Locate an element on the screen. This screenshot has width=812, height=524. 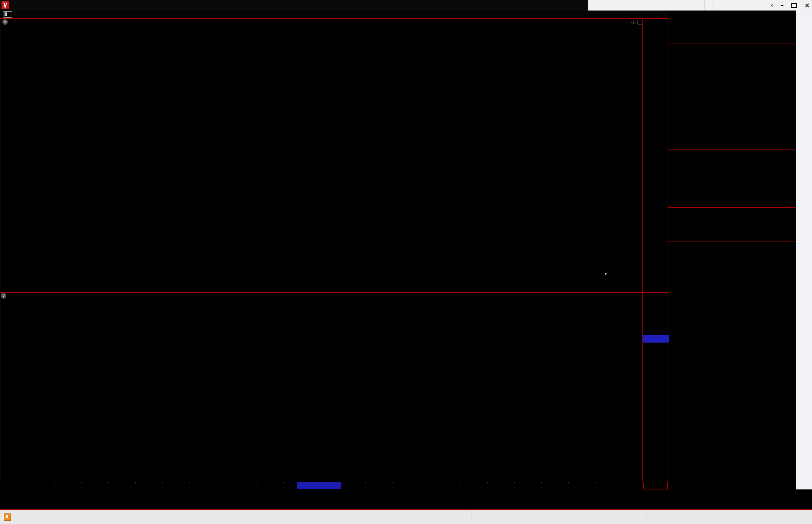
indicator-tab-row is located at coordinates (406, 494).